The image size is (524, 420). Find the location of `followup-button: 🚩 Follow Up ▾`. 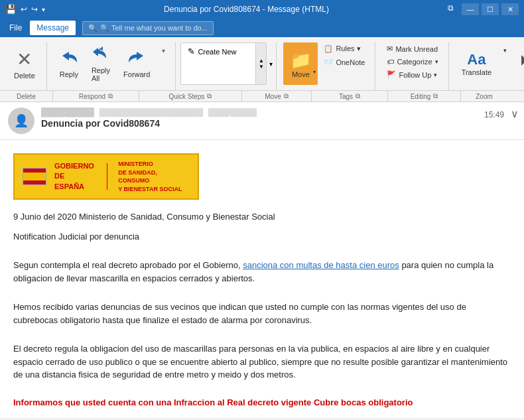

followup-button: 🚩 Follow Up ▾ is located at coordinates (413, 74).